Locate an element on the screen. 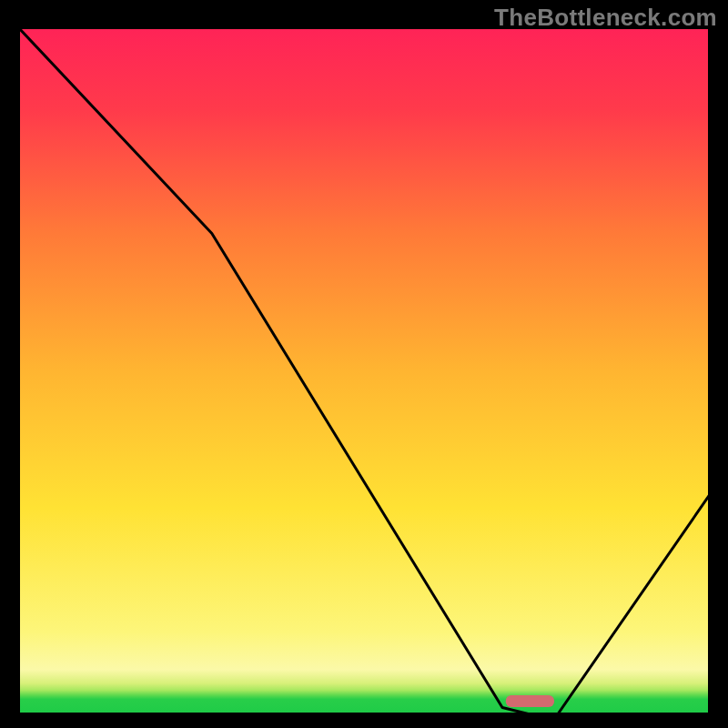 The width and height of the screenshot is (728, 728). optimal-marker is located at coordinates (530, 701).